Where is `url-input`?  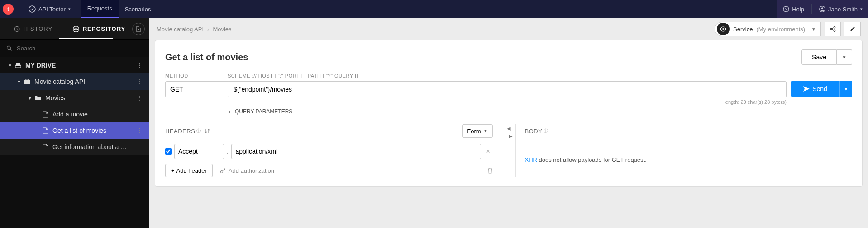 url-input is located at coordinates (507, 89).